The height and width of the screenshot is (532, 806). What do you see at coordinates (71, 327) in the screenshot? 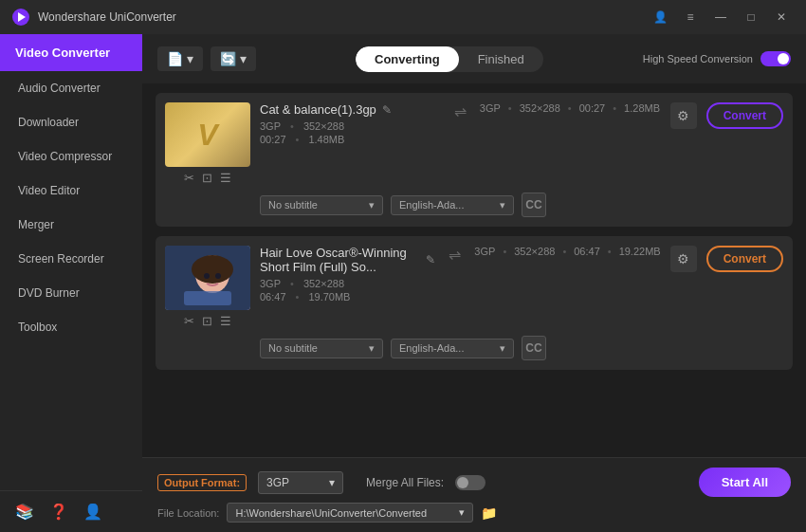
I see `sidebar-item-toolbox: Toolbox` at bounding box center [71, 327].